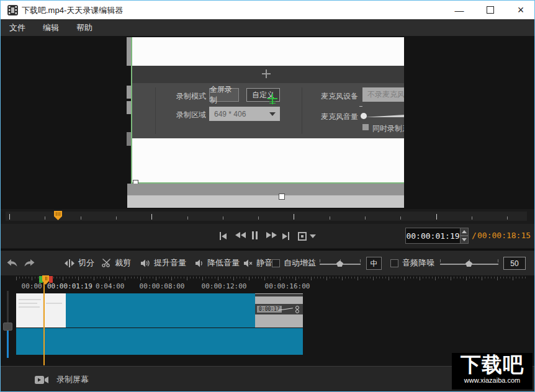 This screenshot has height=392, width=535. Describe the element at coordinates (241, 235) in the screenshot. I see `rewind-button` at that location.